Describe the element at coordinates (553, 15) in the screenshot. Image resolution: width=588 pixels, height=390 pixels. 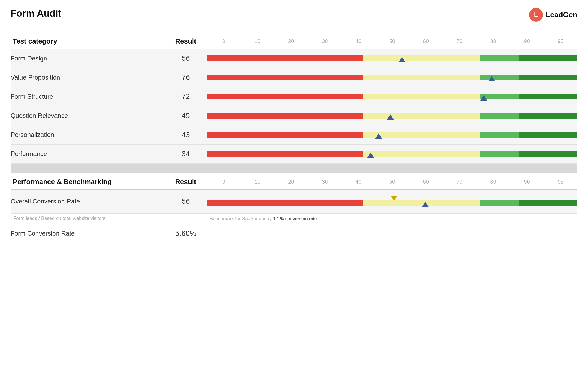
I see `brand: L LeadGen` at that location.